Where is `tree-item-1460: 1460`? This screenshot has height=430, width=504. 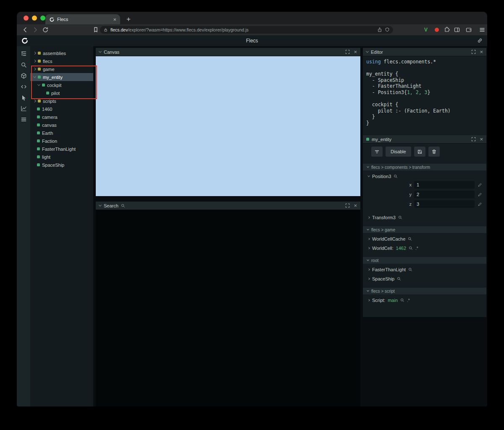
tree-item-1460: 1460 is located at coordinates (62, 109).